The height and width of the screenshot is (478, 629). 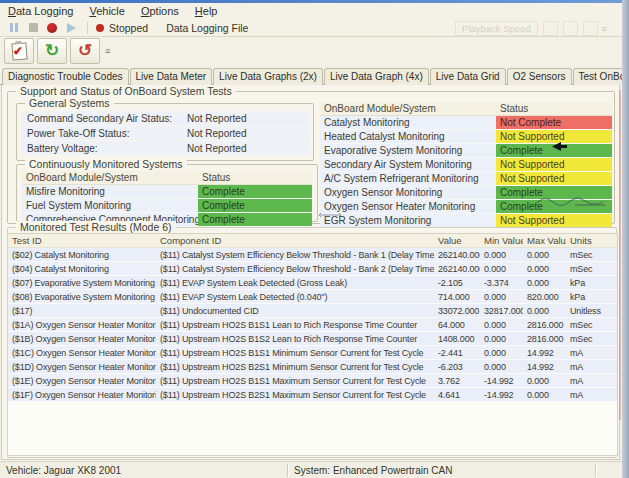 I want to click on system-cell: Evaporative System Monitoring, so click(x=408, y=150).